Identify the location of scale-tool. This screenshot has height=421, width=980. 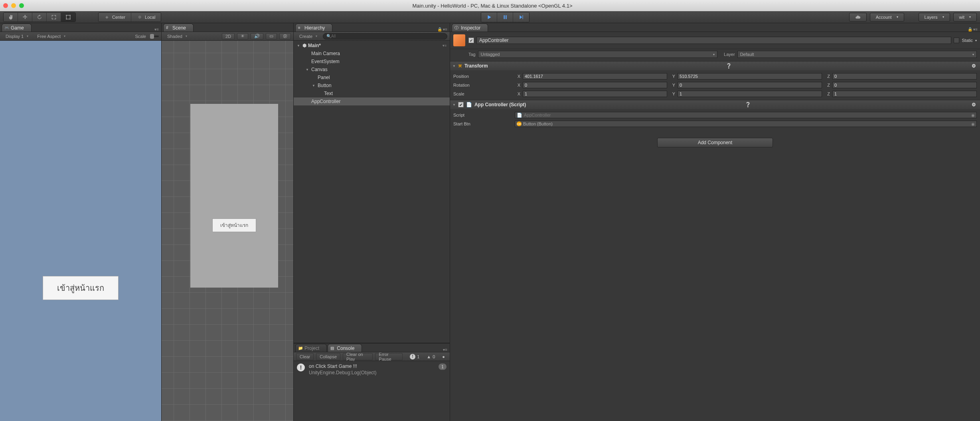
(54, 17).